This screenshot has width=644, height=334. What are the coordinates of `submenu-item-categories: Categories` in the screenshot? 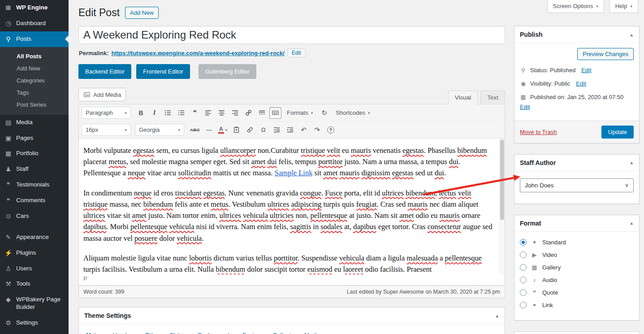 It's located at (34, 81).